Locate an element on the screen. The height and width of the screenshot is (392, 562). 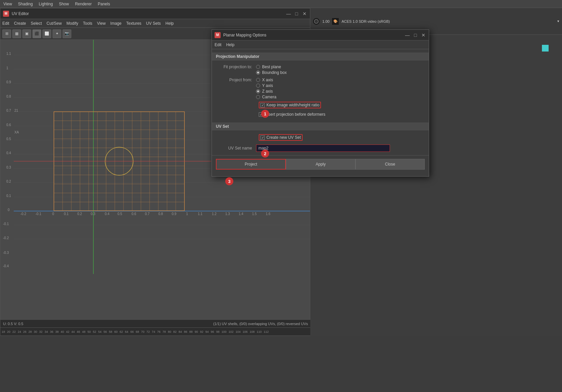
dialog-menu-help: Help is located at coordinates (230, 45).